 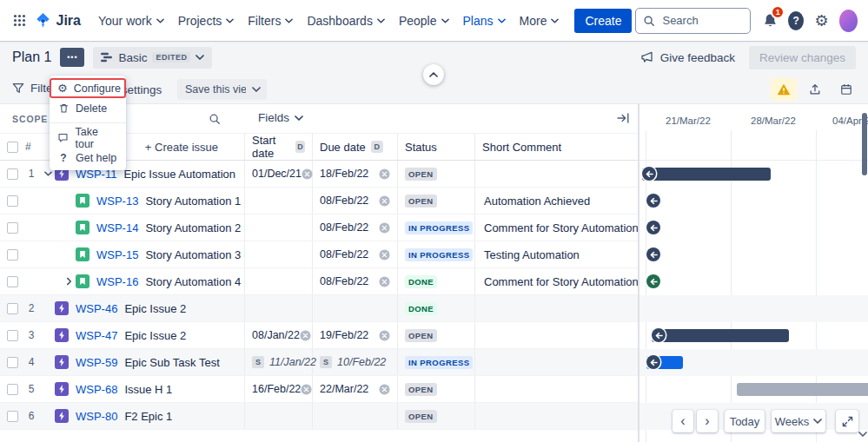 I want to click on scroll-right-button: ›, so click(x=707, y=421).